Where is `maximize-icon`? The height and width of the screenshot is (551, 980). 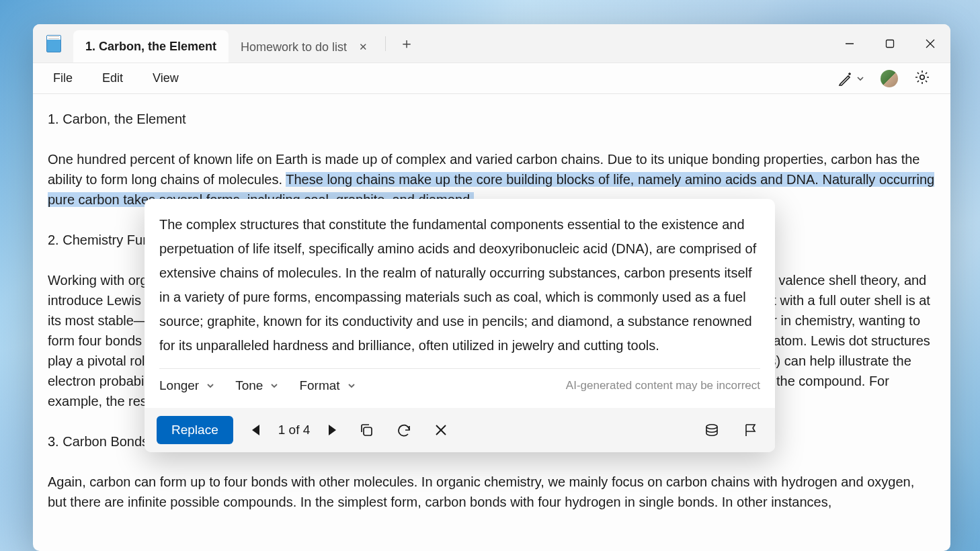 maximize-icon is located at coordinates (890, 44).